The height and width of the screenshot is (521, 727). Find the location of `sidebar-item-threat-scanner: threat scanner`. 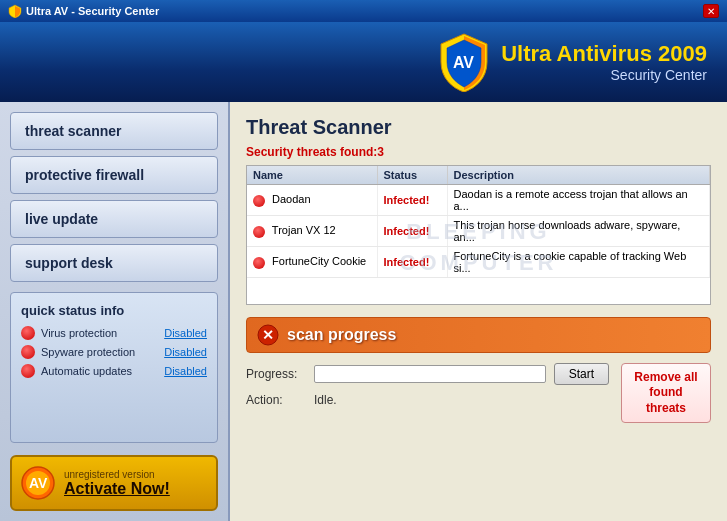

sidebar-item-threat-scanner: threat scanner is located at coordinates (114, 131).